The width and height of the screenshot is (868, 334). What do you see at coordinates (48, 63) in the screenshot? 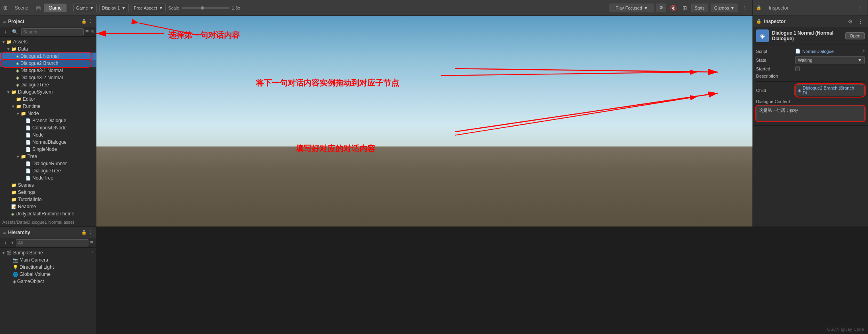
I see `tree-item-dialogue2: ◈ Dialogue2 Branch` at bounding box center [48, 63].